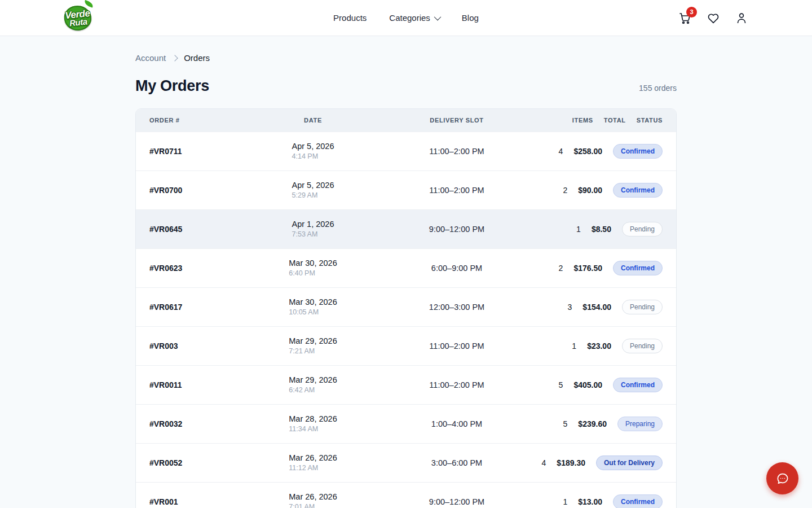 The image size is (812, 508). I want to click on header-slot: DELIVERY SLOT, so click(457, 120).